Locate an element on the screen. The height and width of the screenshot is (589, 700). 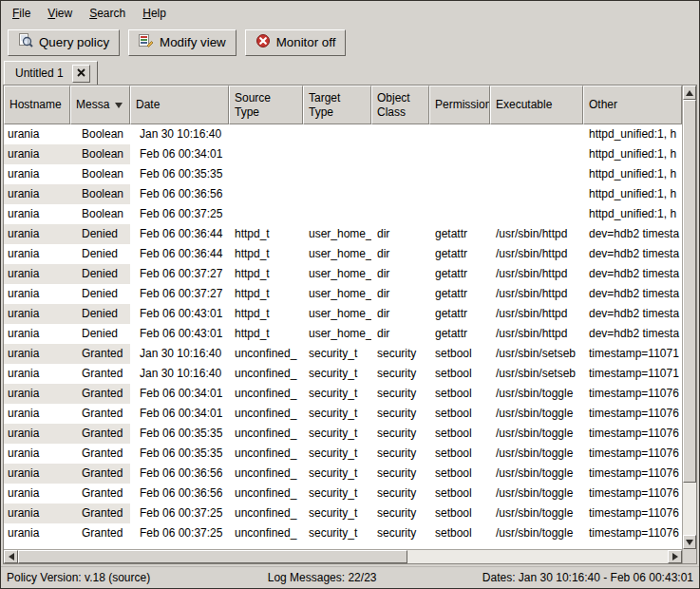
column-header-source-type: Source Type is located at coordinates (266, 104).